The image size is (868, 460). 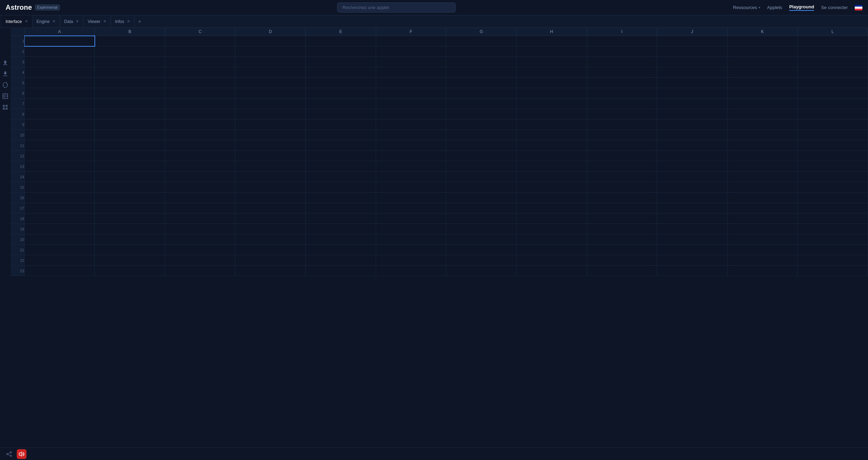 I want to click on tab-infos: Infos ✕, so click(x=123, y=22).